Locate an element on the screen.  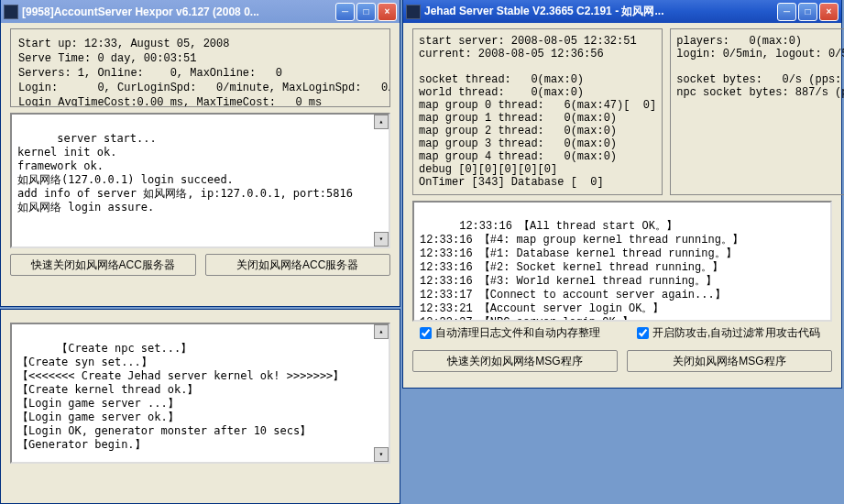
checkbox-label: 自动清理日志文件和自动内存整理 is located at coordinates (518, 334).